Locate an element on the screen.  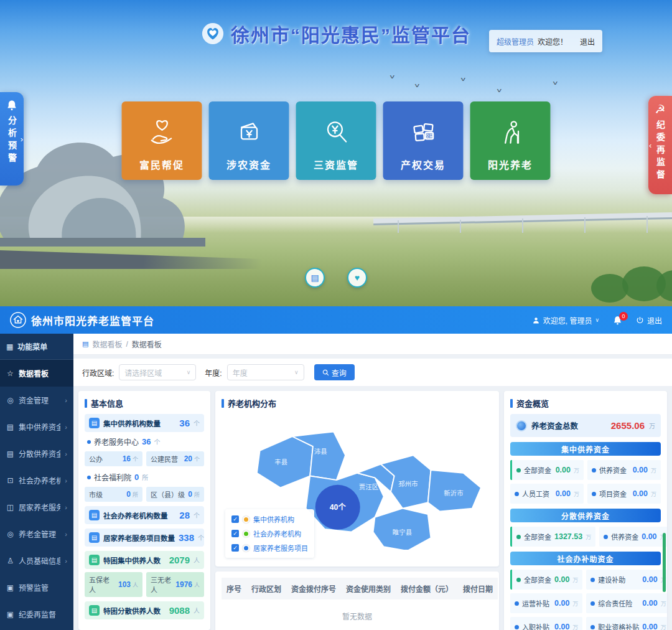
table-column-header: 拨付金额（元） is located at coordinates (427, 589).